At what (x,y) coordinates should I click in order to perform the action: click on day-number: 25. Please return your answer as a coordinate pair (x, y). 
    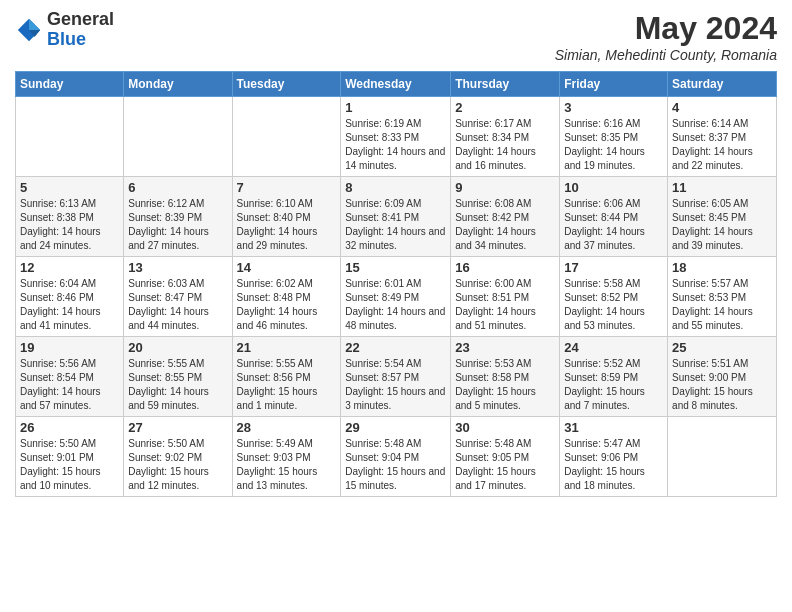
    Looking at the image, I should click on (722, 348).